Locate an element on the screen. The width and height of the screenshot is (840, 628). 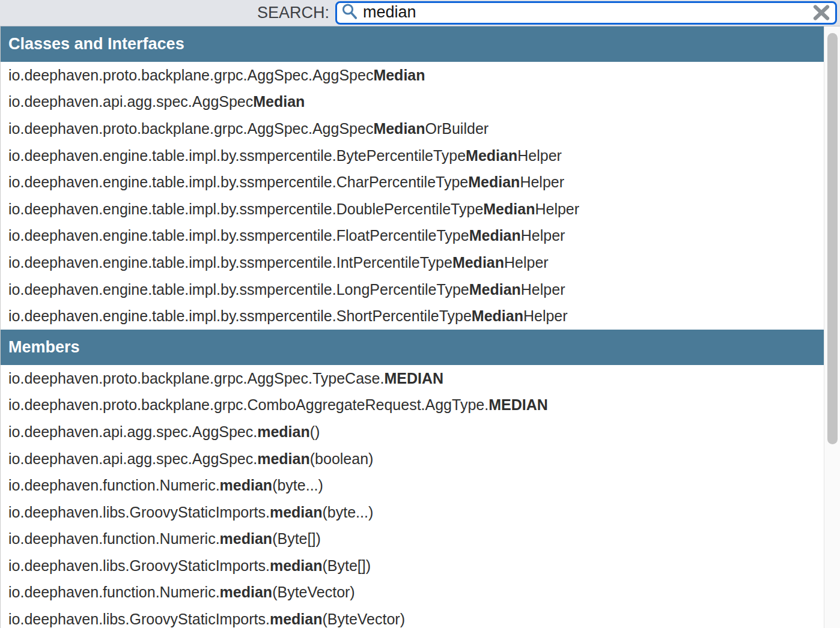
result-row: io.deephaven.proto.backplane.grpc.ComboA… is located at coordinates (412, 406).